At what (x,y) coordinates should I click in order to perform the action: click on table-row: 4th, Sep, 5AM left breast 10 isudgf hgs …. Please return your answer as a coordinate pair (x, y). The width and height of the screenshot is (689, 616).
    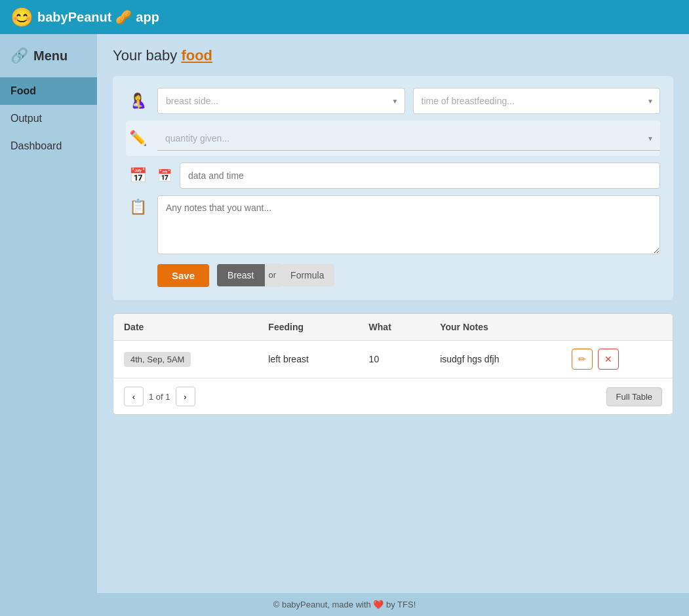
    Looking at the image, I should click on (393, 359).